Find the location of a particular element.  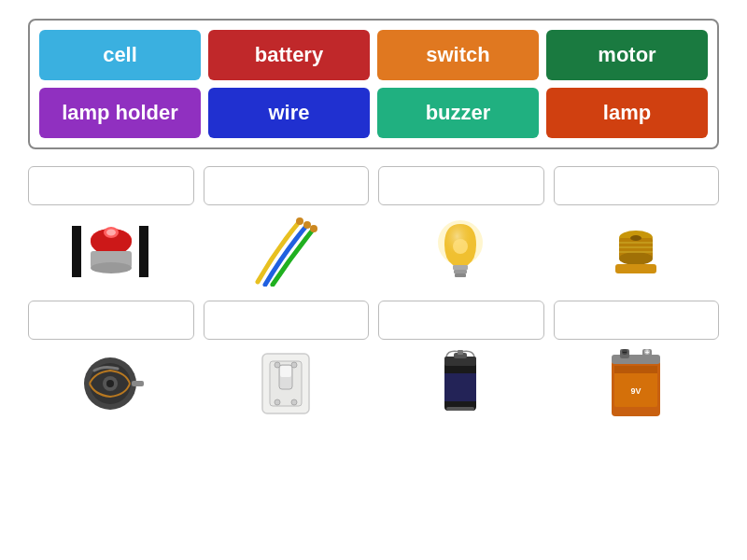

svg-text: 9V is located at coordinates (637, 391).